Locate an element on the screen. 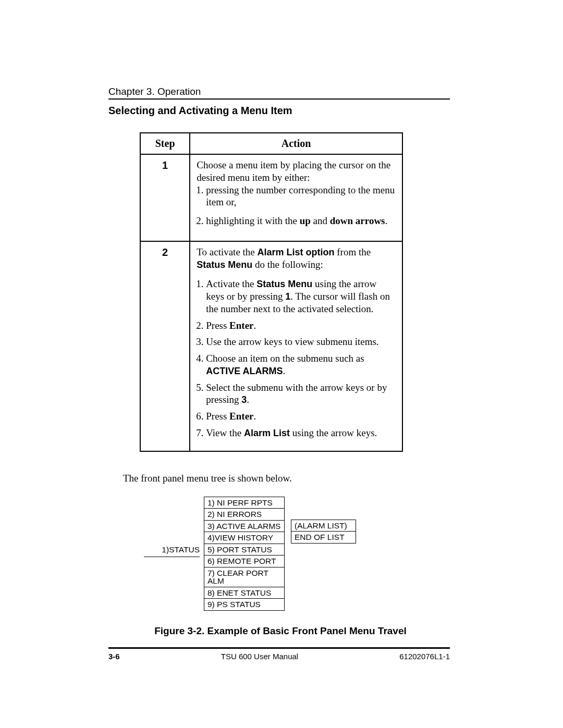 The image size is (563, 728). tree-item: 1) NI PERF RPTS is located at coordinates (244, 502).